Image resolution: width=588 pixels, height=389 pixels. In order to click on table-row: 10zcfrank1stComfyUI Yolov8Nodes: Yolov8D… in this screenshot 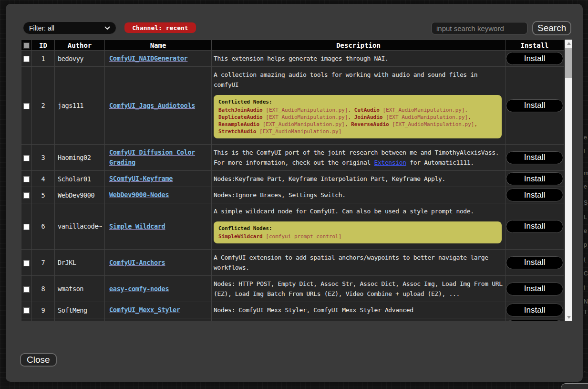, I will do `click(293, 320)`.